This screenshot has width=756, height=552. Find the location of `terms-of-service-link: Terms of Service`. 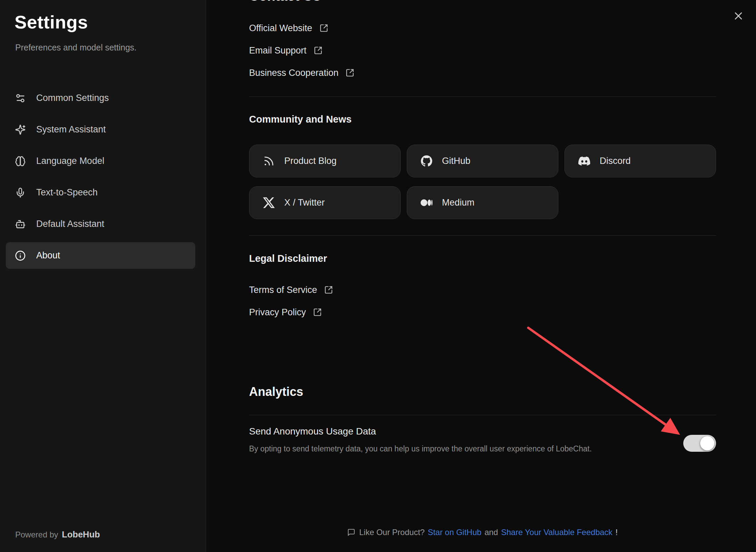

terms-of-service-link: Terms of Service is located at coordinates (291, 290).